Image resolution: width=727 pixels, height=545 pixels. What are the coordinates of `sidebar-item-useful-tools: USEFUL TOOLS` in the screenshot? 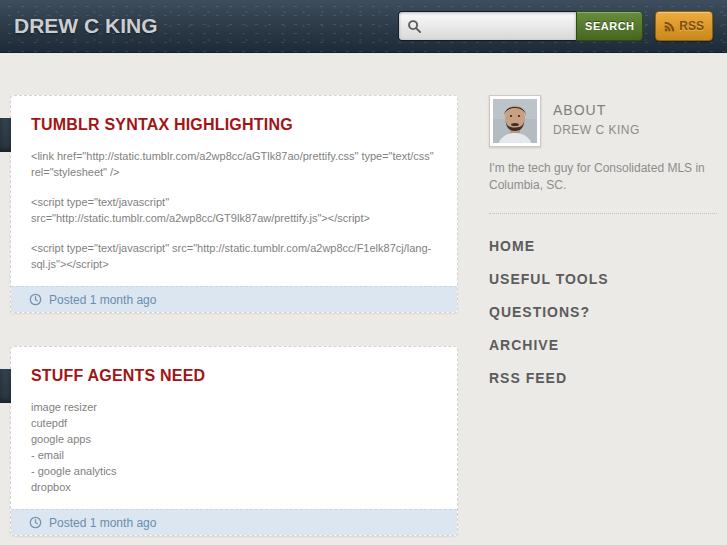 It's located at (603, 280).